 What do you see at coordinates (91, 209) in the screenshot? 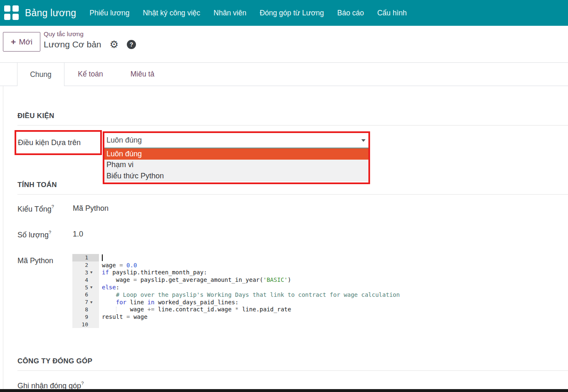
I see `amount-type-value: Mã Python` at bounding box center [91, 209].